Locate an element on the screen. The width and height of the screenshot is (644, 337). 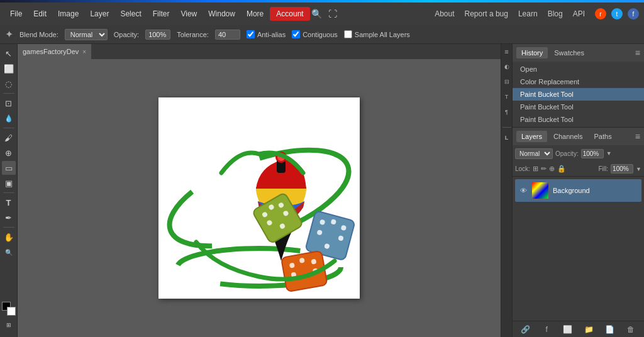
zoom-tool-btn: 🔍 is located at coordinates (9, 252).